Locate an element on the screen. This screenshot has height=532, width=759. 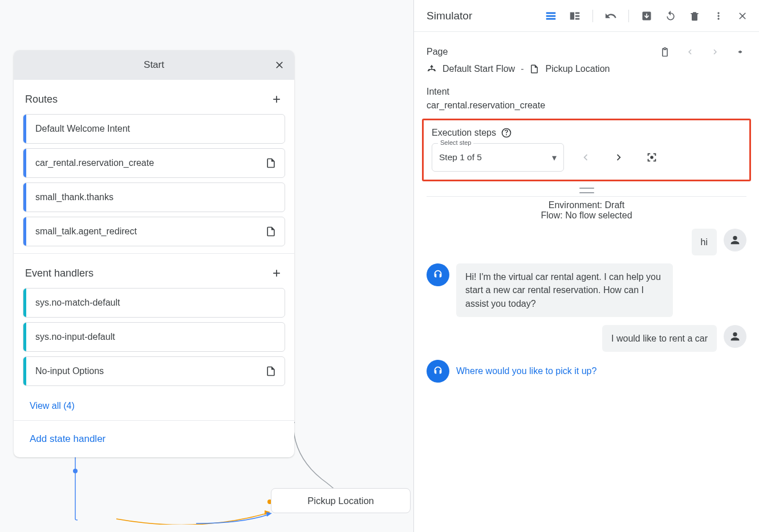
collapse-icon is located at coordinates (740, 52).